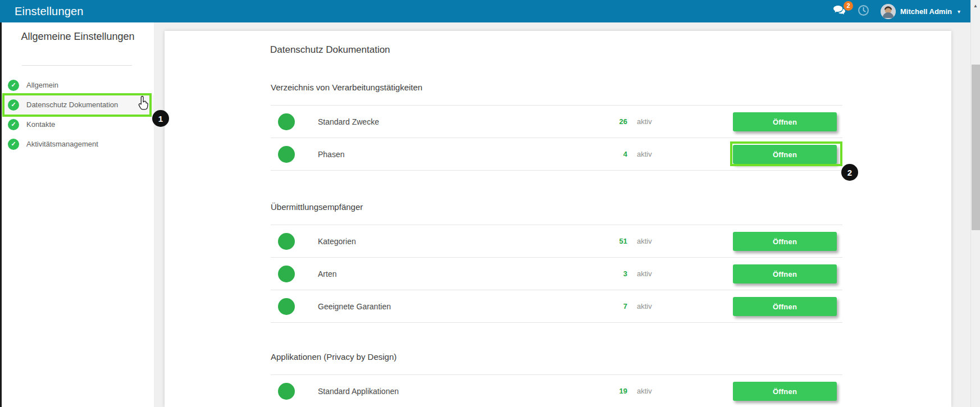 Image resolution: width=980 pixels, height=407 pixels. What do you see at coordinates (331, 154) in the screenshot?
I see `row-label: Phasen` at bounding box center [331, 154].